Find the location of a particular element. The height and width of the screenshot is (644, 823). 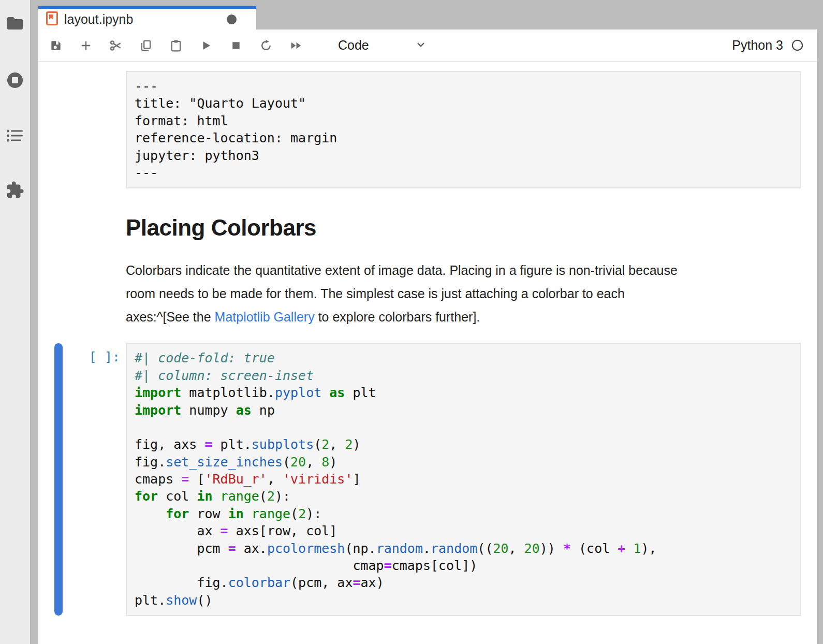

notebook-icon is located at coordinates (52, 20).